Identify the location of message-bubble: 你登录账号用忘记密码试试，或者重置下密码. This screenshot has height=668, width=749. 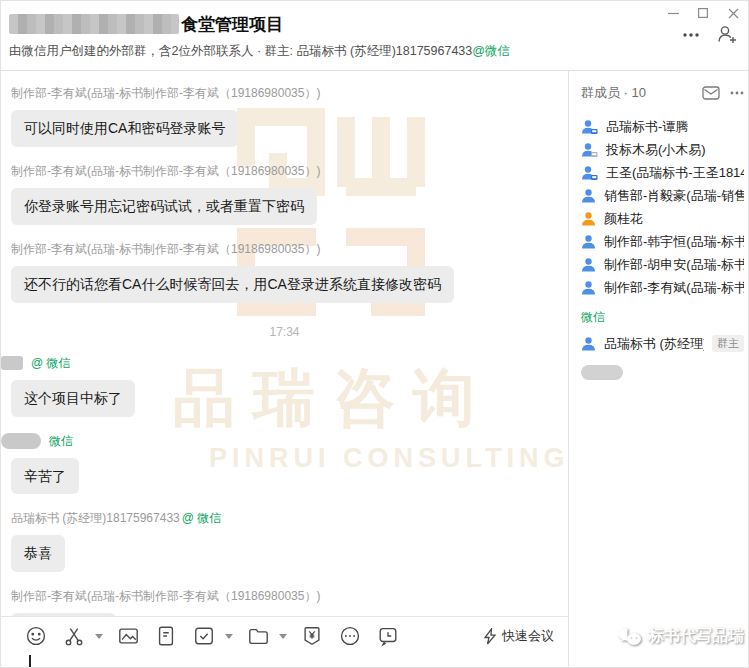
(164, 206).